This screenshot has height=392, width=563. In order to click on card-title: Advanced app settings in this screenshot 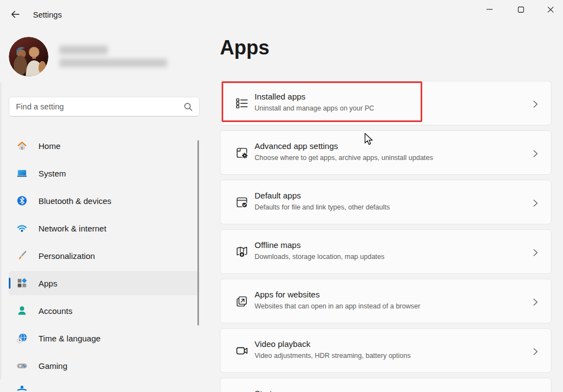, I will do `click(296, 146)`.